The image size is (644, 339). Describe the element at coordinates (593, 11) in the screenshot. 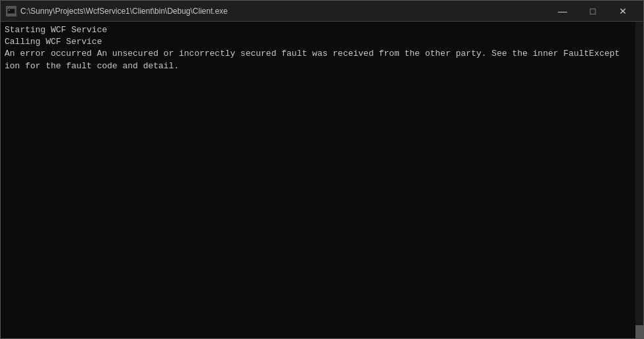

I see `window-controls: — □ ✕` at that location.